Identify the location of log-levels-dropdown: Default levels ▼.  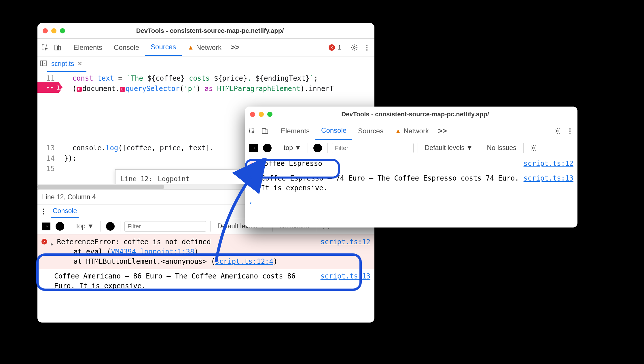
(449, 148).